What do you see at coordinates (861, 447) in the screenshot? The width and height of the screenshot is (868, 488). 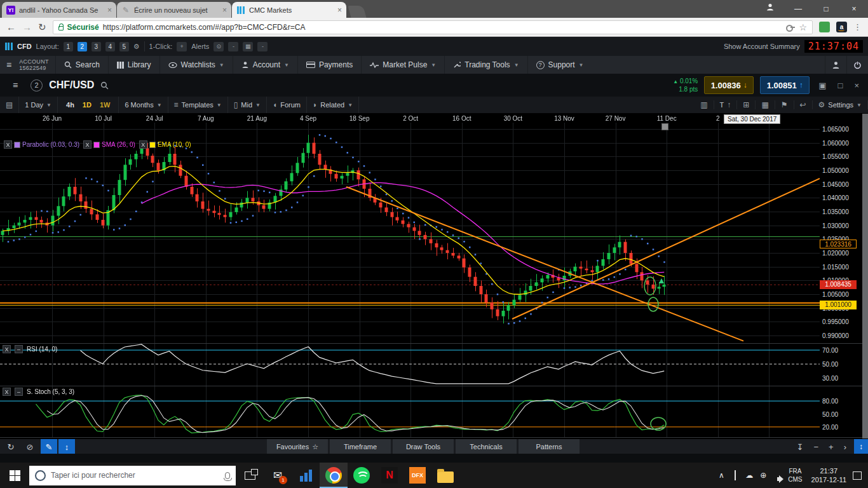 I see `scale-adjust-button: ↕` at bounding box center [861, 447].